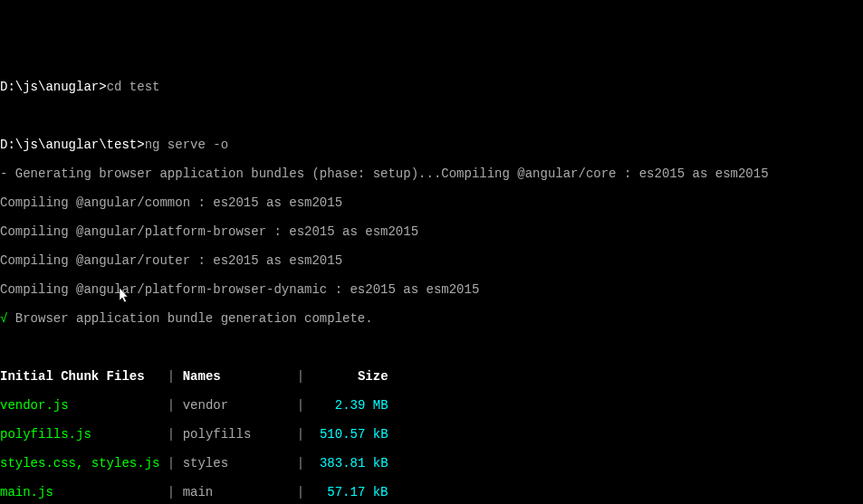 This screenshot has height=504, width=863. Describe the element at coordinates (431, 405) in the screenshot. I see `chunk-row: vendor.js | vendor | 2.39 MB` at that location.